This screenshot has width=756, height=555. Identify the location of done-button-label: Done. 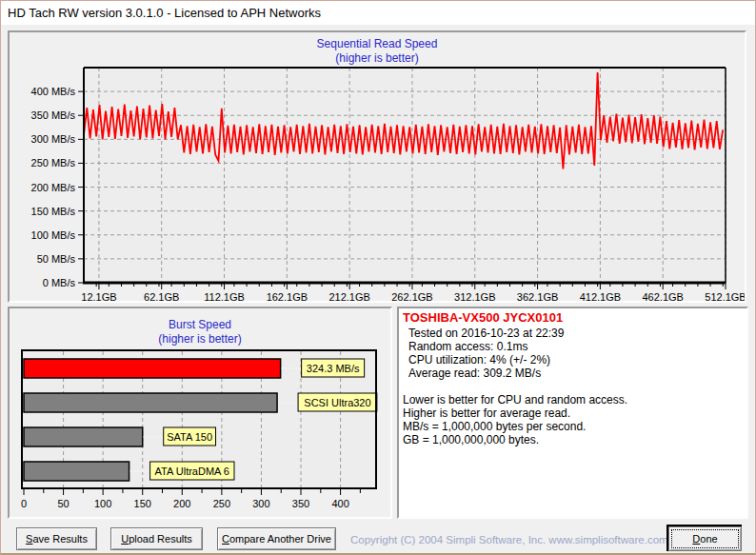
(705, 539).